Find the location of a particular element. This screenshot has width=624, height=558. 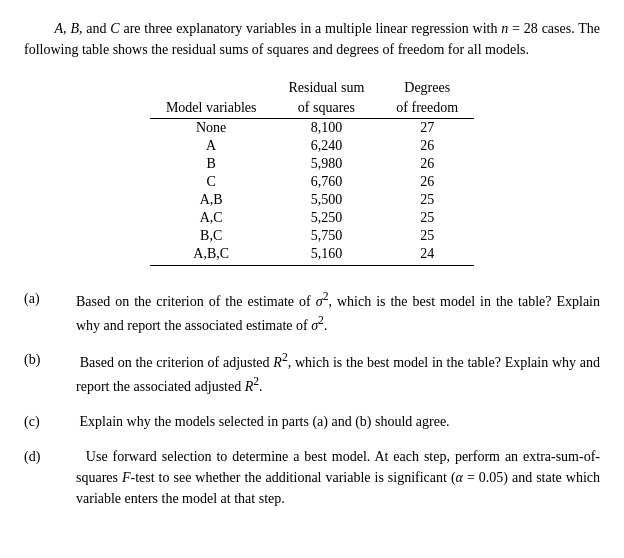

model-cell: A,B is located at coordinates (212, 200).